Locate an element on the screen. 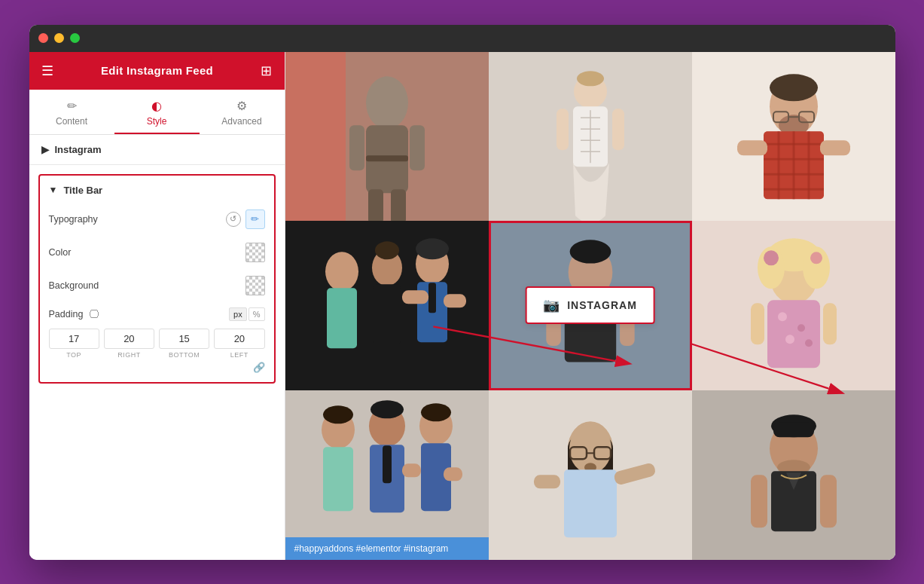 This screenshot has width=924, height=584. background-label: Background is located at coordinates (74, 286).